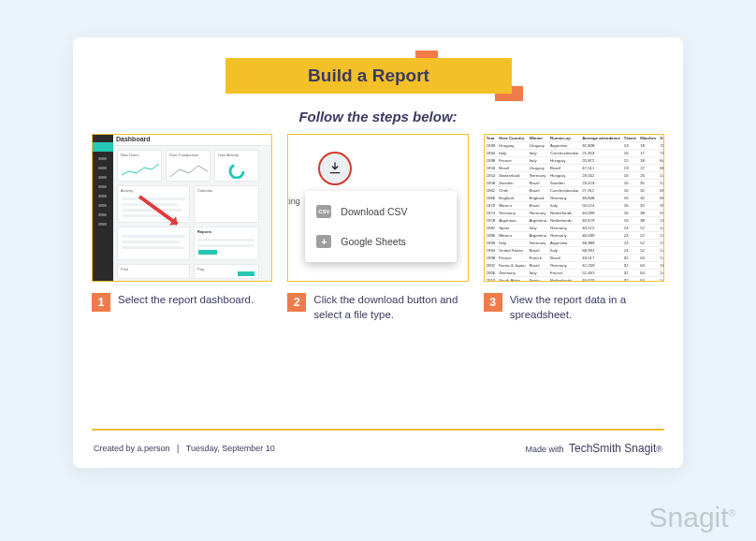 This screenshot has width=756, height=541. What do you see at coordinates (182, 228) in the screenshot?
I see `step-1: Dashboard New Users User Comparison User…` at bounding box center [182, 228].